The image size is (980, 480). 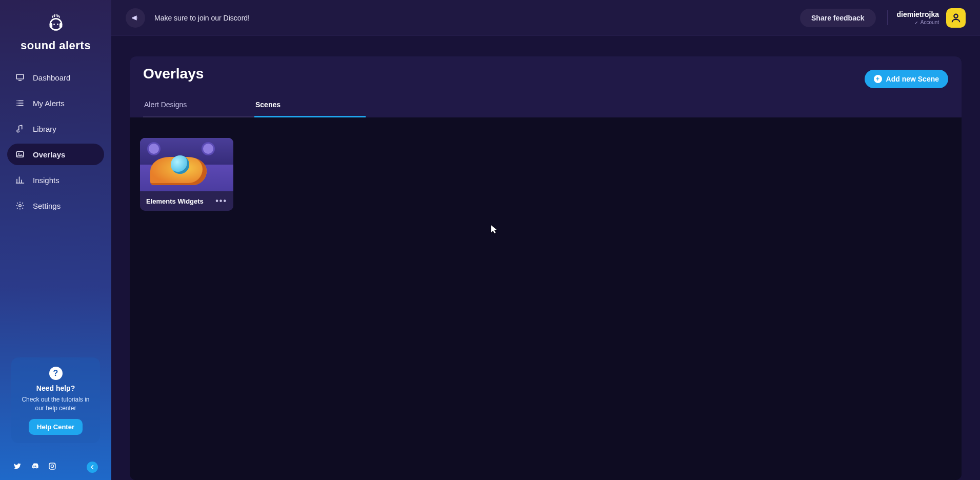 What do you see at coordinates (55, 46) in the screenshot?
I see `logo-text: sound alerts` at bounding box center [55, 46].